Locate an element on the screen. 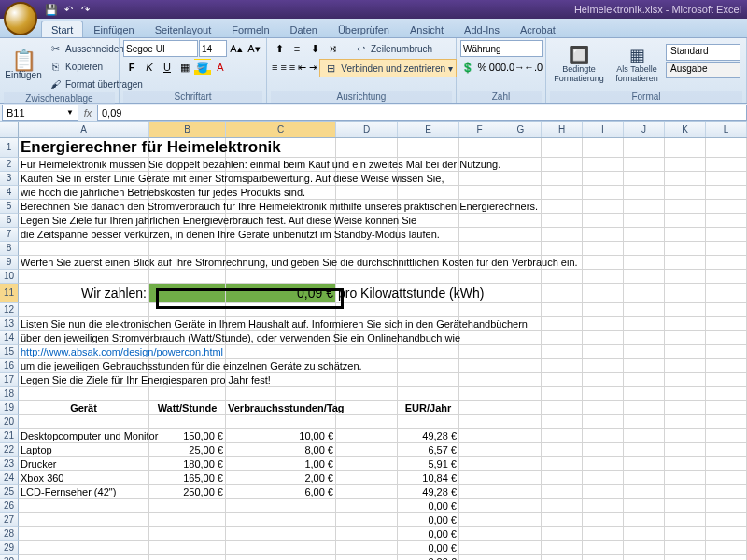 The image size is (747, 560). tab-start: Start is located at coordinates (62, 29).